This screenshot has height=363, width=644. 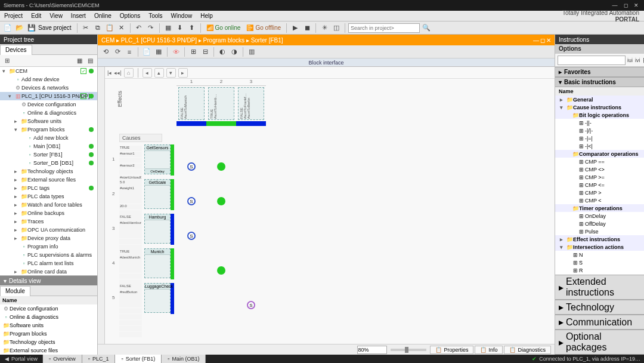 What do you see at coordinates (130, 16) in the screenshot?
I see `menu-options: Options` at bounding box center [130, 16].